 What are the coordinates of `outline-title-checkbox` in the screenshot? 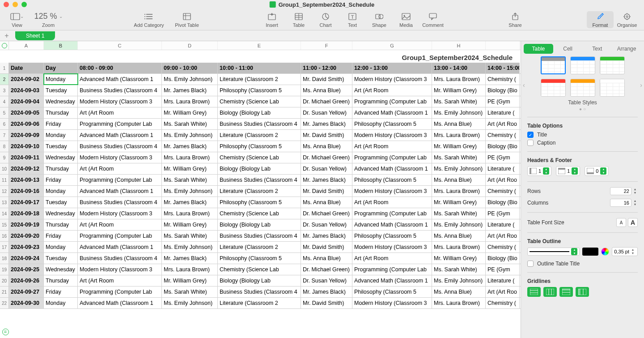 It's located at (530, 264).